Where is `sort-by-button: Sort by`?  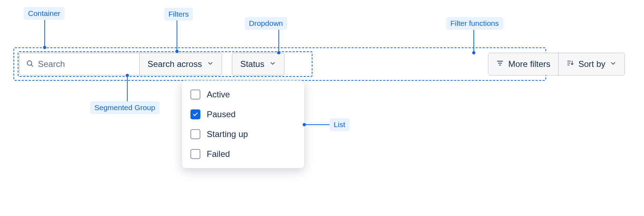 sort-by-button: Sort by is located at coordinates (592, 64).